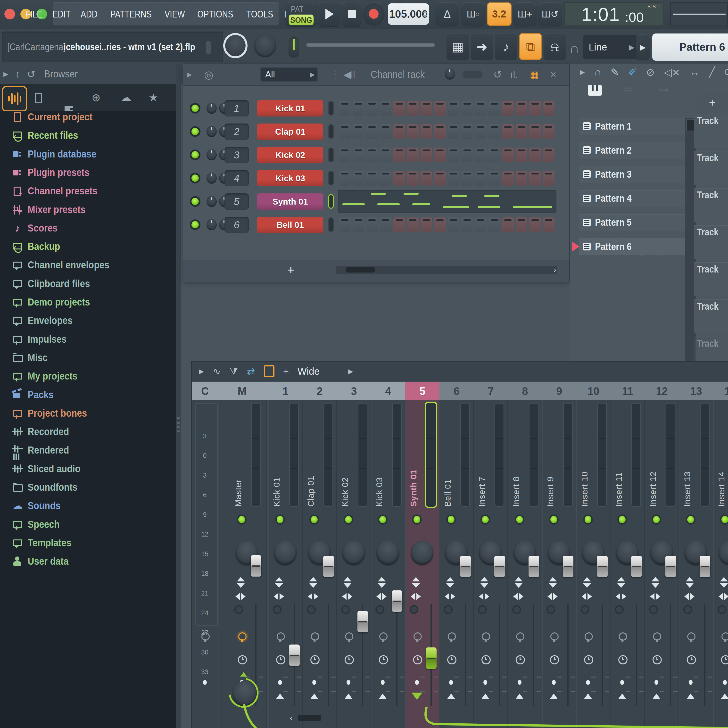 Image resolution: width=728 pixels, height=728 pixels. I want to click on mixer-strip-insert-12: Insert 12, so click(662, 564).